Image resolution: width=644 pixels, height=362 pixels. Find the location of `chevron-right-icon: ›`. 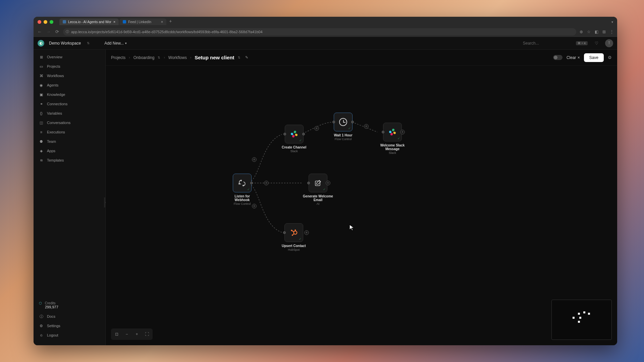

chevron-right-icon: › is located at coordinates (191, 58).